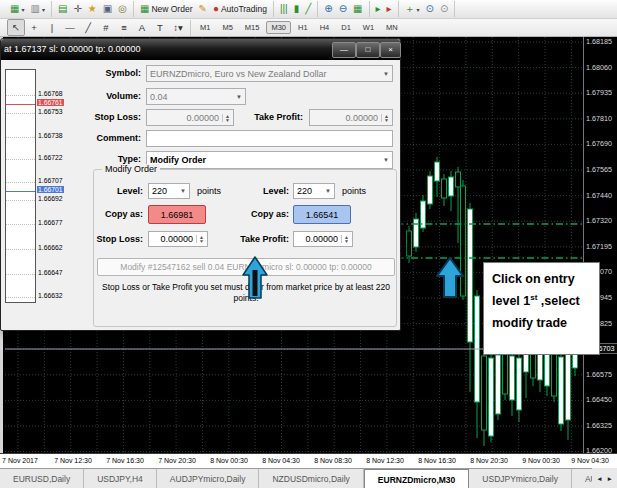 This screenshot has height=488, width=617. What do you see at coordinates (308, 461) in the screenshot?
I see `time-axis: 7 Nov 20177 Nov 12:307 Nov 16:307 Nov 20…` at bounding box center [308, 461].